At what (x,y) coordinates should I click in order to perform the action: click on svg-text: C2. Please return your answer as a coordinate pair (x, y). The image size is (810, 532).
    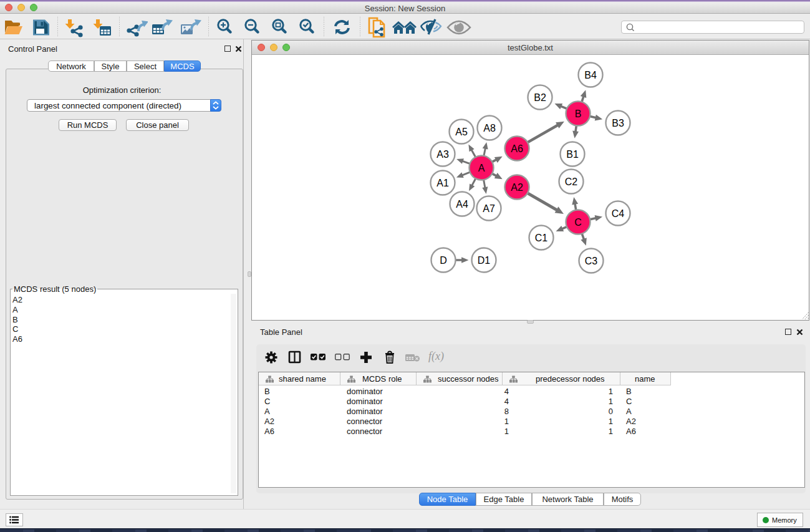
    Looking at the image, I should click on (571, 182).